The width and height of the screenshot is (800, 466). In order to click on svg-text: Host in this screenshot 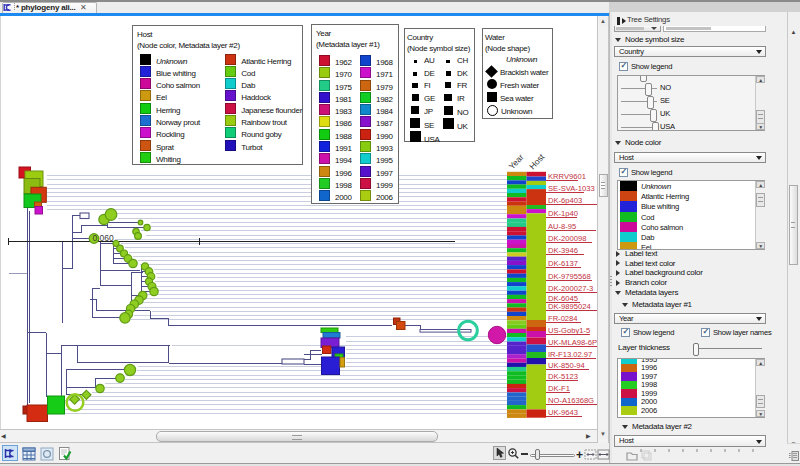, I will do `click(537, 161)`.